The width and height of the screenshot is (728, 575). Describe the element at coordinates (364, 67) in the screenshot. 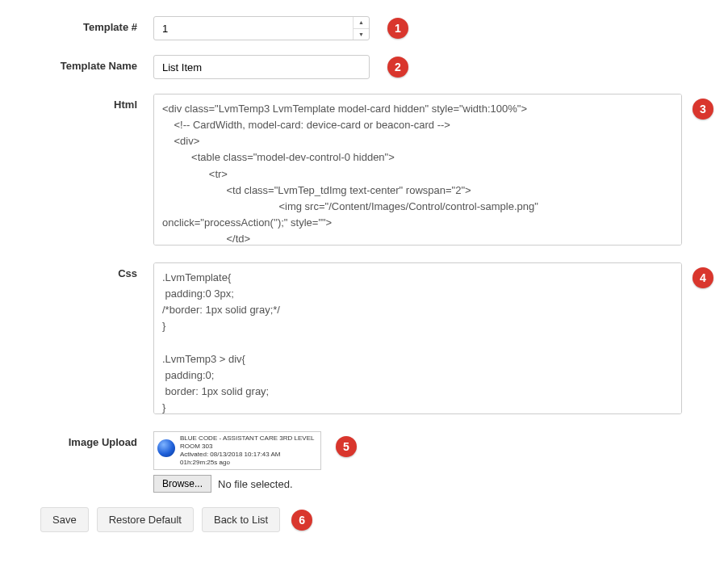

I see `row-template-name: Template Name 2` at that location.